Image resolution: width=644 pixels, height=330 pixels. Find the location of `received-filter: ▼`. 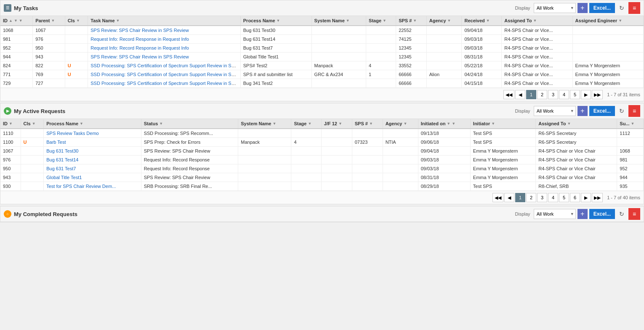

received-filter: ▼ is located at coordinates (488, 21).